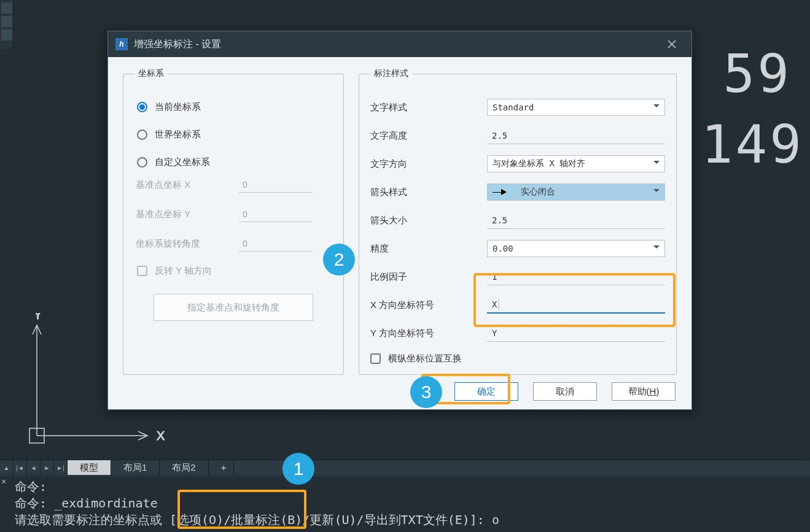 Image resolution: width=810 pixels, height=532 pixels. What do you see at coordinates (429, 221) in the screenshot?
I see `arrow-size-label: 箭头大小` at bounding box center [429, 221].